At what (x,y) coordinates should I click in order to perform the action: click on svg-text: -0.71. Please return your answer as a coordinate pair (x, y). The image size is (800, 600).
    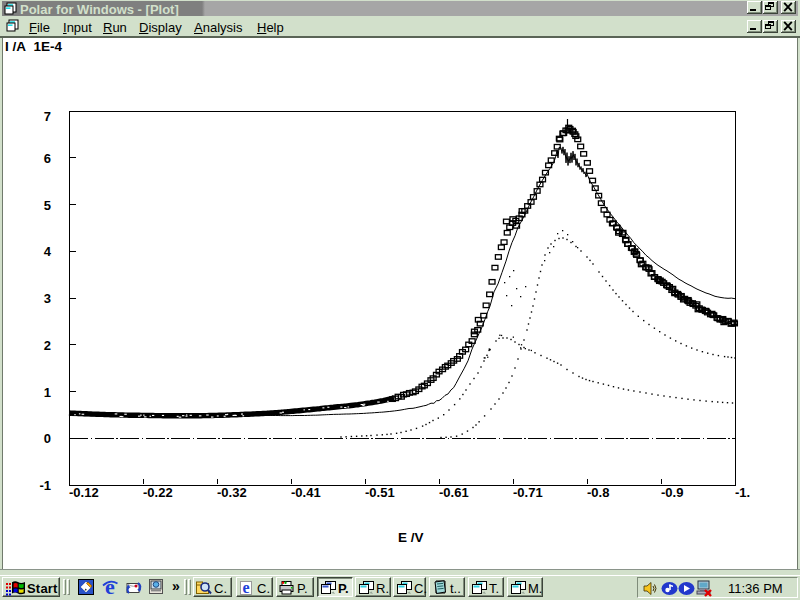
    Looking at the image, I should click on (528, 492).